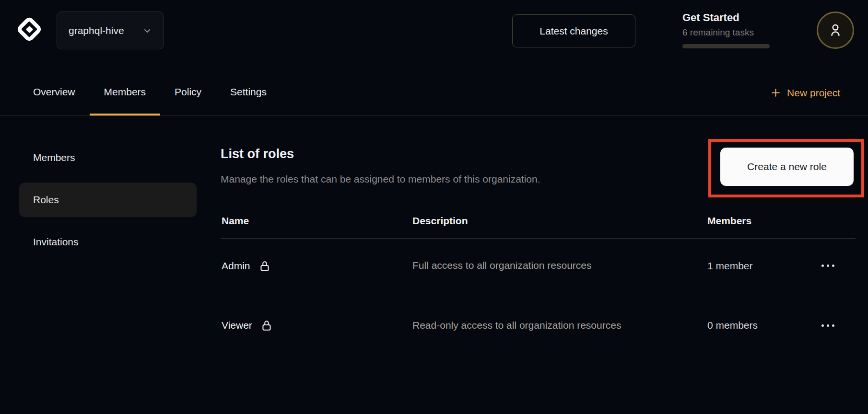  What do you see at coordinates (237, 325) in the screenshot?
I see `role-name: Viewer` at bounding box center [237, 325].